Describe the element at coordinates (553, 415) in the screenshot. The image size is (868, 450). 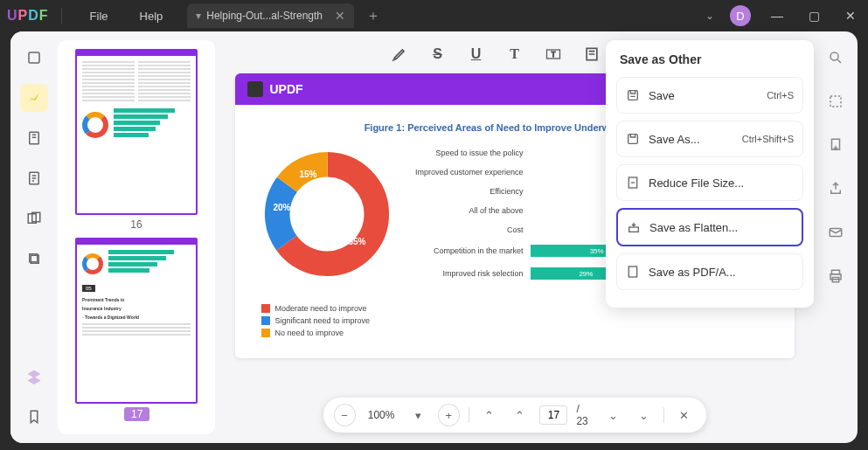
I see `page-input` at that location.